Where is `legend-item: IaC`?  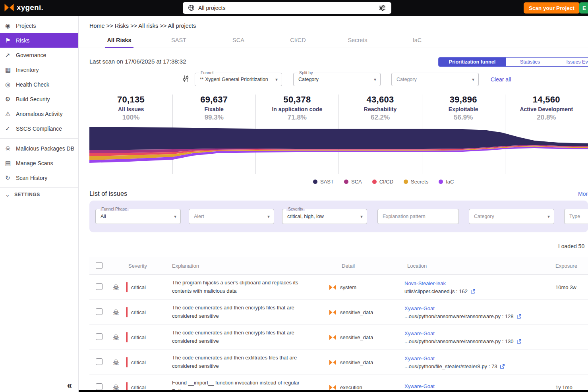 legend-item: IaC is located at coordinates (446, 182).